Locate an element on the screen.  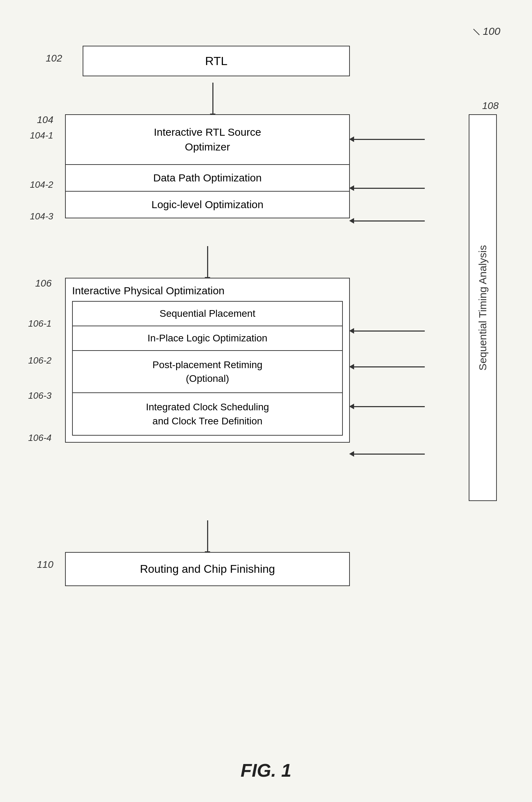
sub-block-104-2: Data Path Optimization is located at coordinates (207, 178).